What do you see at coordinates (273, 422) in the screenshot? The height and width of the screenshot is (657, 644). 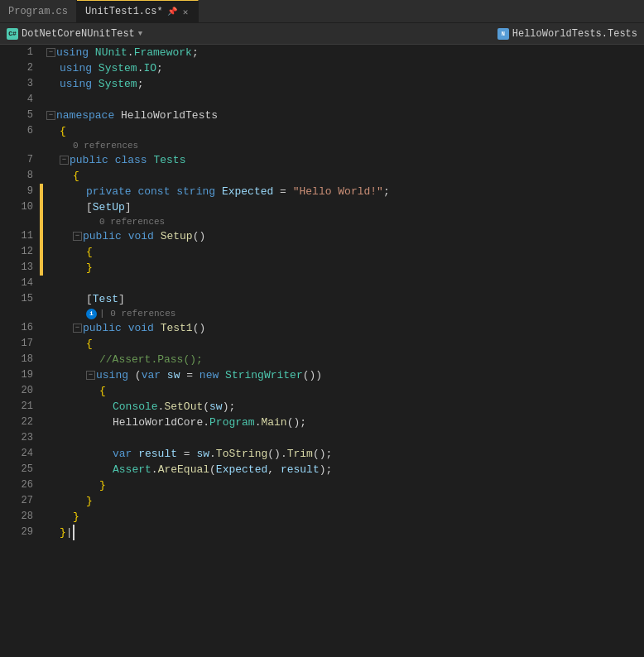 I see `method-main: Main` at bounding box center [273, 422].